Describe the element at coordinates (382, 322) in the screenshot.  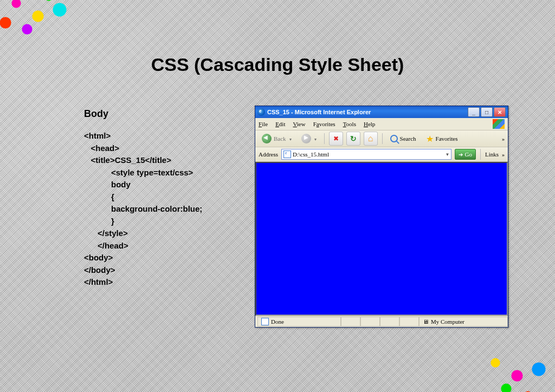
I see `status-bar: Done My Computer` at that location.